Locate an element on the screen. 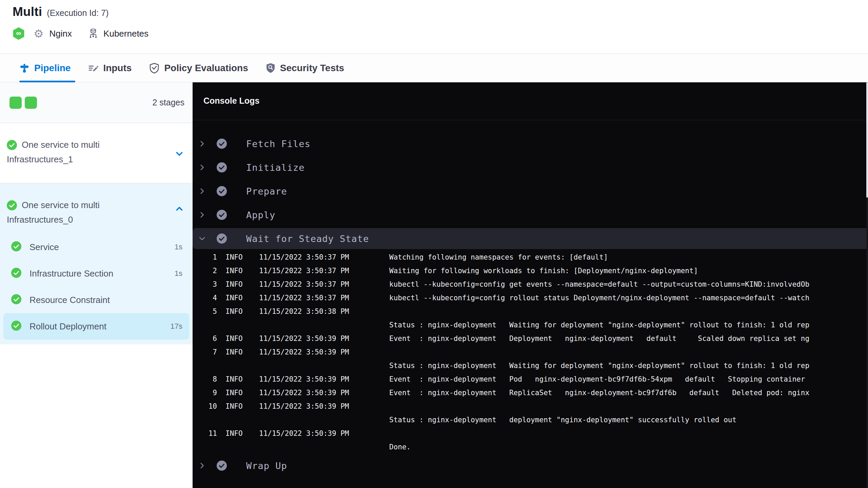 This screenshot has height=488, width=868. console-step-prepare: Prepare is located at coordinates (530, 191).